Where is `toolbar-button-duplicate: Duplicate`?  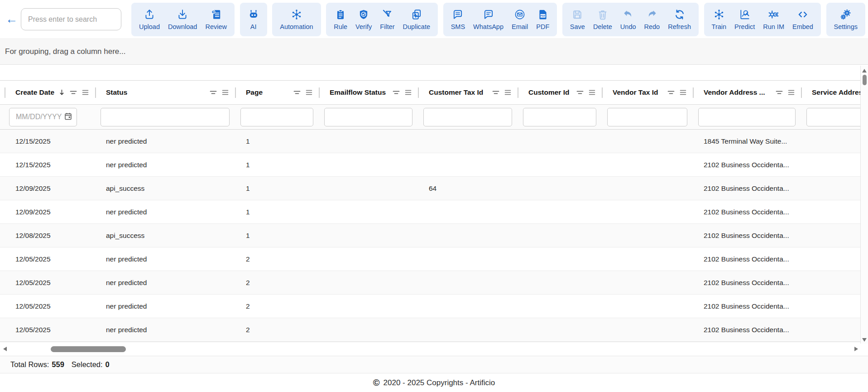
toolbar-button-duplicate: Duplicate is located at coordinates (417, 19).